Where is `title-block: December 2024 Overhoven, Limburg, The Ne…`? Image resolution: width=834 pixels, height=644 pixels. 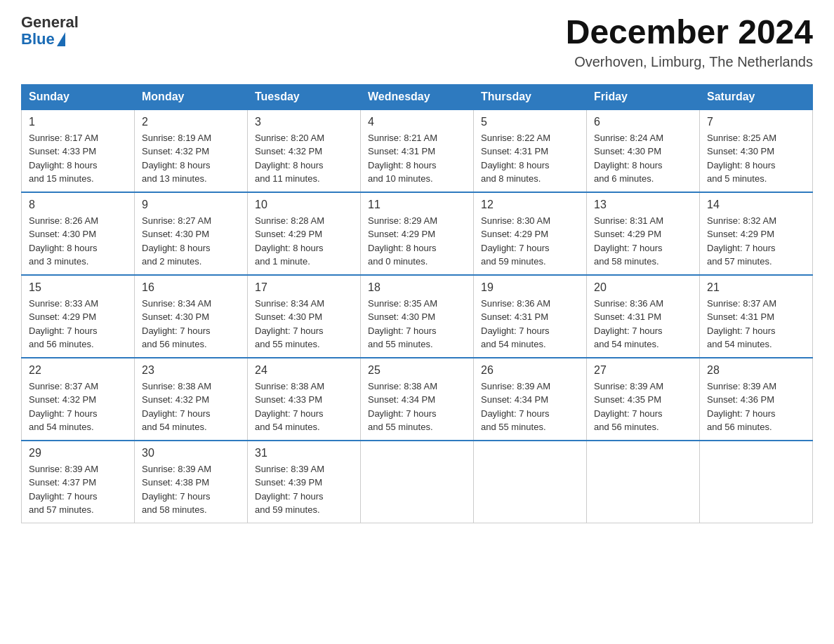 title-block: December 2024 Overhoven, Limburg, The Ne… is located at coordinates (689, 42).